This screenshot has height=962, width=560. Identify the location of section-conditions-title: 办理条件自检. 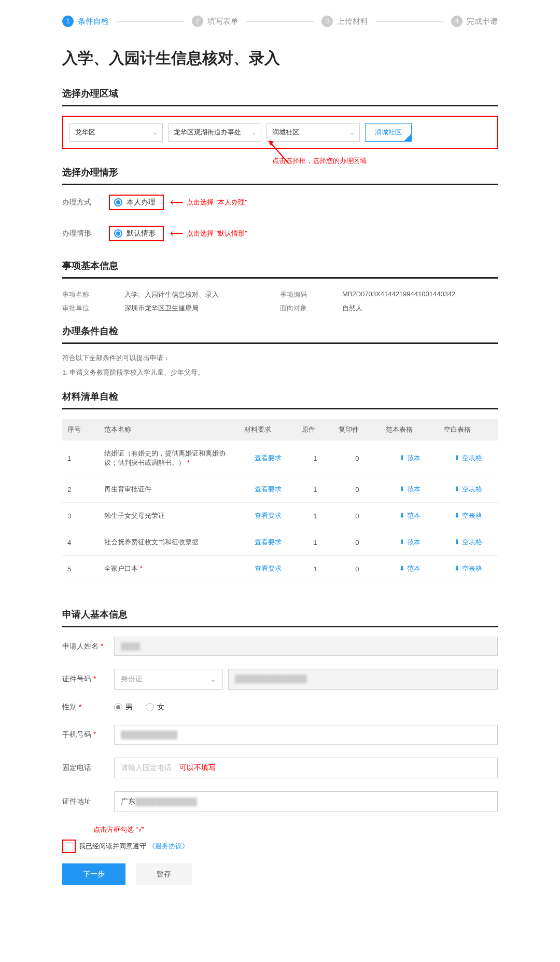
(280, 334).